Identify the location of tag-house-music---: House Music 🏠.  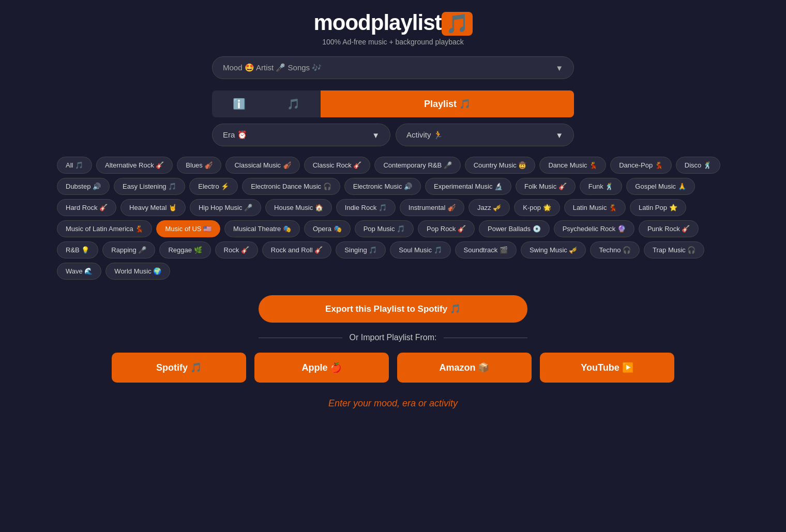
(299, 208).